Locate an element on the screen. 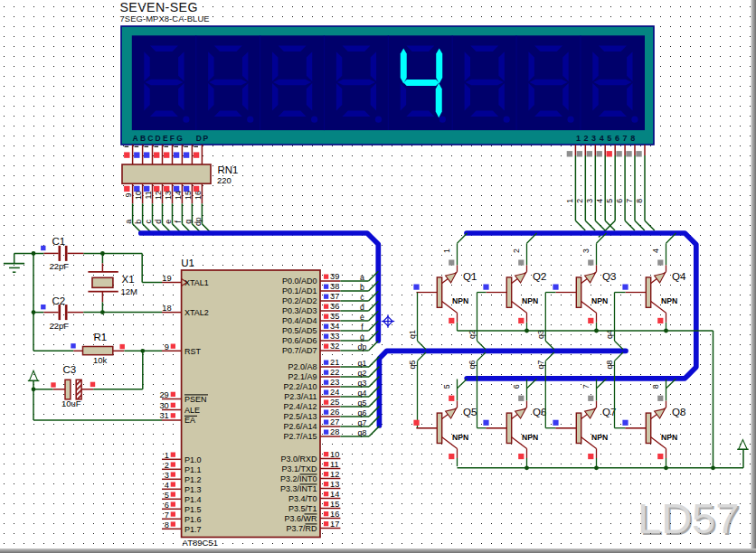 The width and height of the screenshot is (756, 553). svg-text: Q4 is located at coordinates (679, 276).